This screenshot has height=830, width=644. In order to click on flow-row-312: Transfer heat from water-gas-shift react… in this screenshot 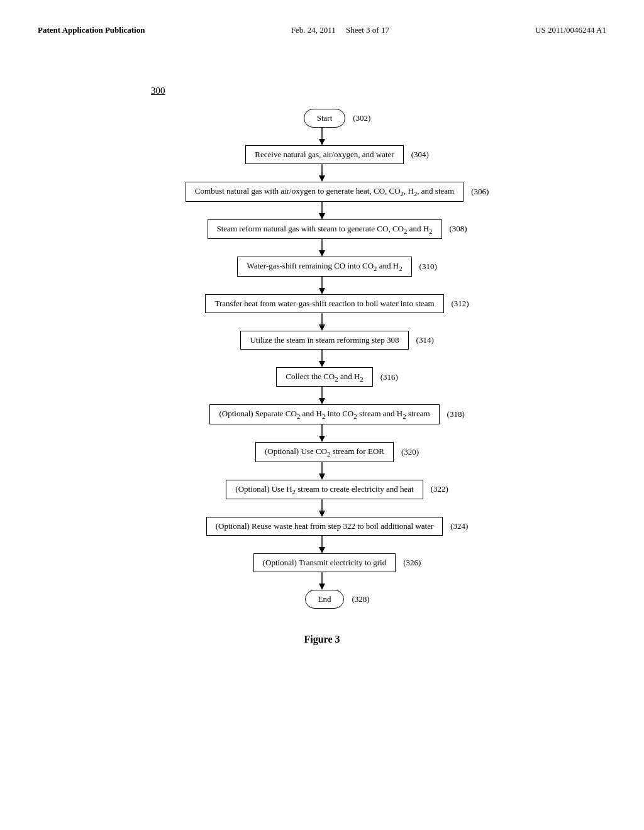, I will do `click(322, 304)`.